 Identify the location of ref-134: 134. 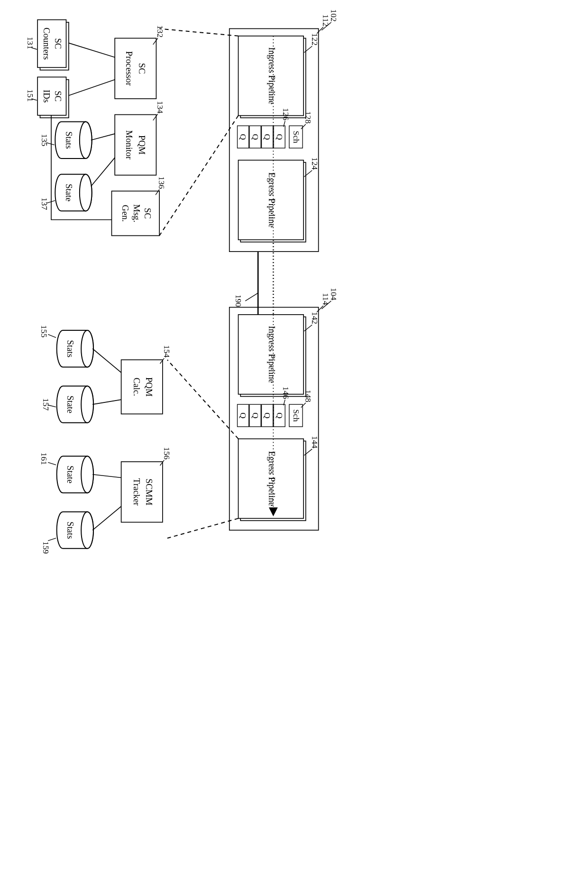
(160, 107).